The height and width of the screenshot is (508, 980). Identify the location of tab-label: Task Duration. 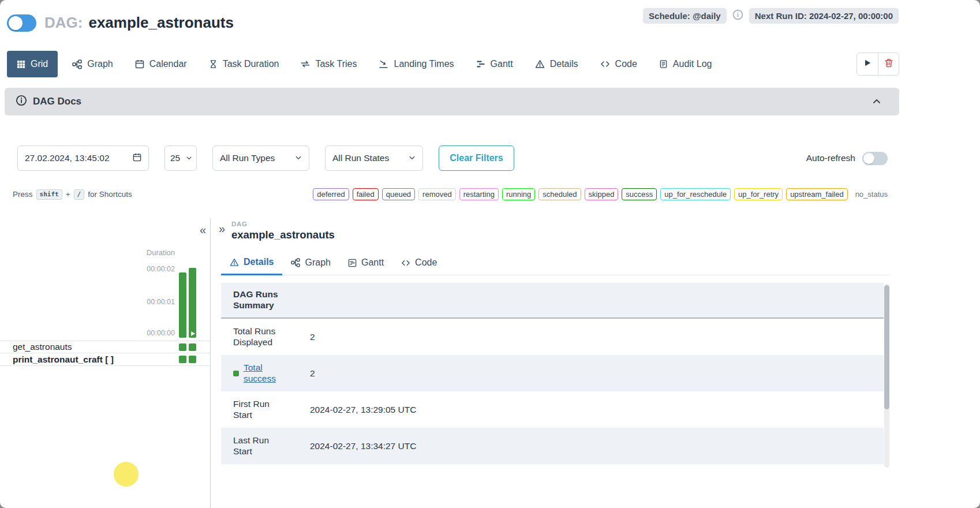
(251, 64).